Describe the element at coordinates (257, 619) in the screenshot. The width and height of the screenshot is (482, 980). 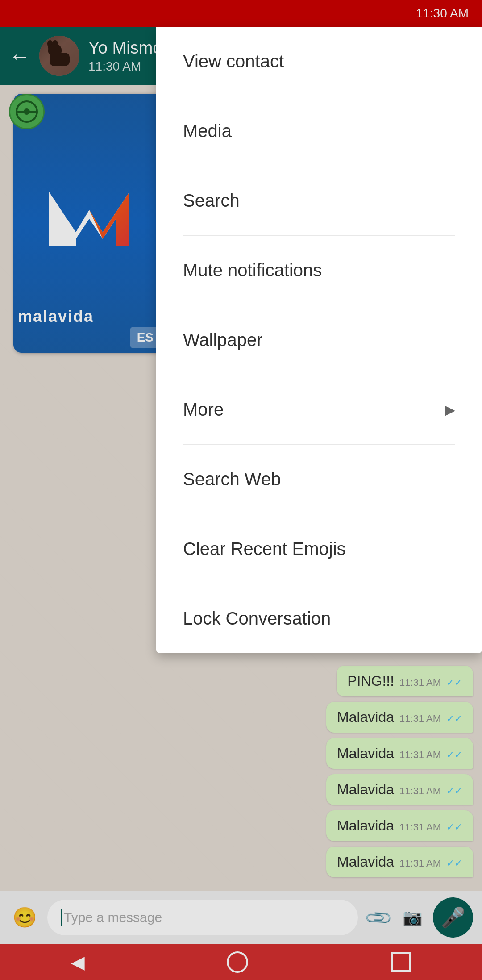
I see `menu-item-label: Lock Conversation` at that location.